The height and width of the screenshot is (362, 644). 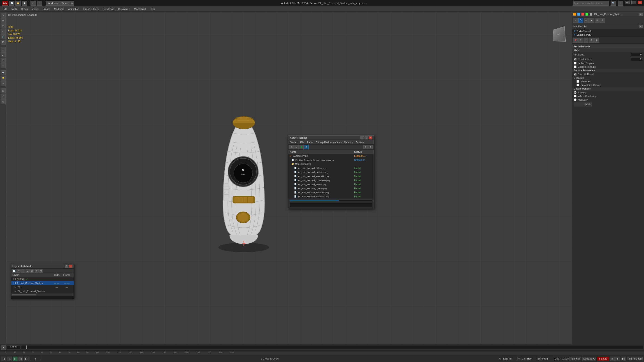 What do you see at coordinates (91, 9) in the screenshot?
I see `menu-graph-editors: Graph Editors` at bounding box center [91, 9].